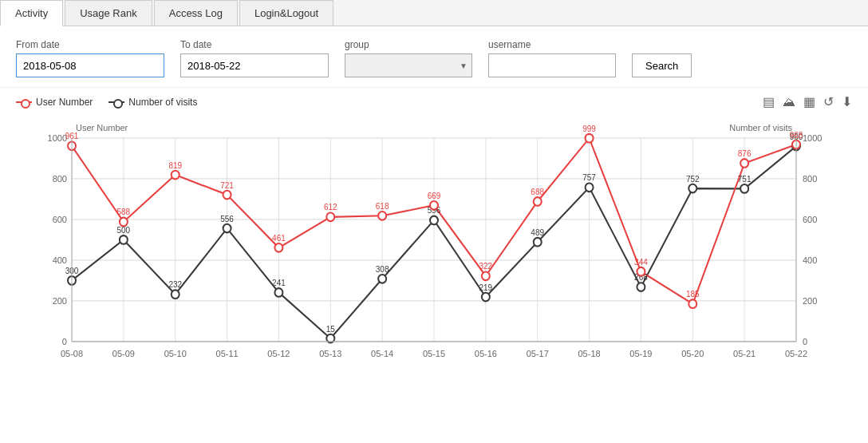 Image resolution: width=868 pixels, height=443 pixels. What do you see at coordinates (382, 354) in the screenshot?
I see `svg-text: 05-14` at bounding box center [382, 354].